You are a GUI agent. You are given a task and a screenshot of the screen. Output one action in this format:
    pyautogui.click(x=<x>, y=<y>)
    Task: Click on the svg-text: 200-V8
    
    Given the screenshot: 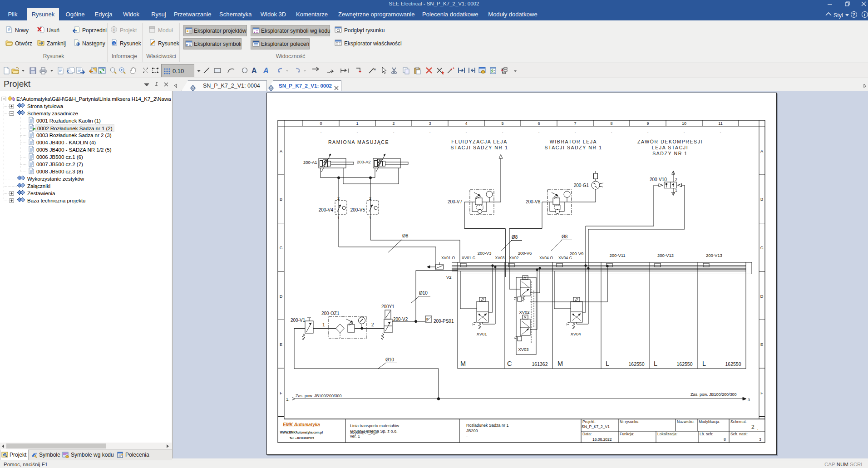 What is the action you would take?
    pyautogui.click(x=533, y=202)
    